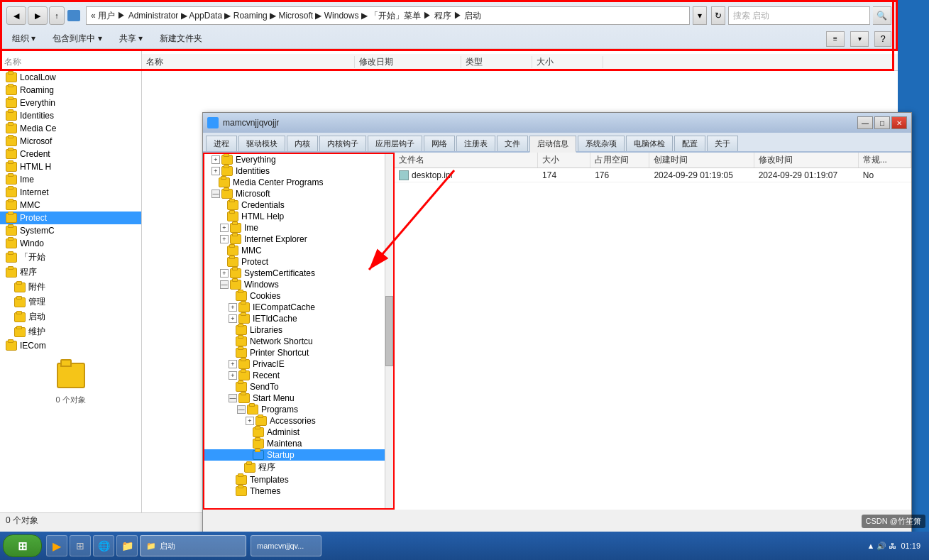 The height and width of the screenshot is (560, 929). What do you see at coordinates (601, 143) in the screenshot?
I see `tab-system-misc: 系统杂项` at bounding box center [601, 143].